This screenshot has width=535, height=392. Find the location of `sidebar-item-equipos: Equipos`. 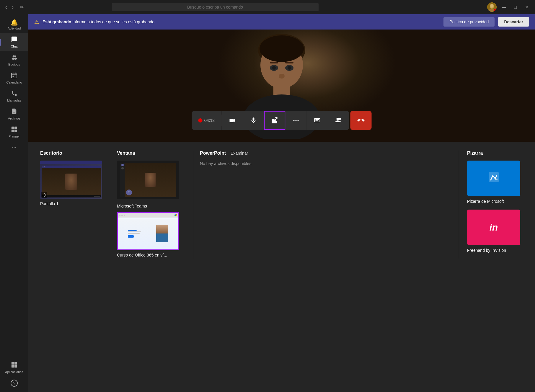

sidebar-item-equipos: Equipos is located at coordinates (14, 60).